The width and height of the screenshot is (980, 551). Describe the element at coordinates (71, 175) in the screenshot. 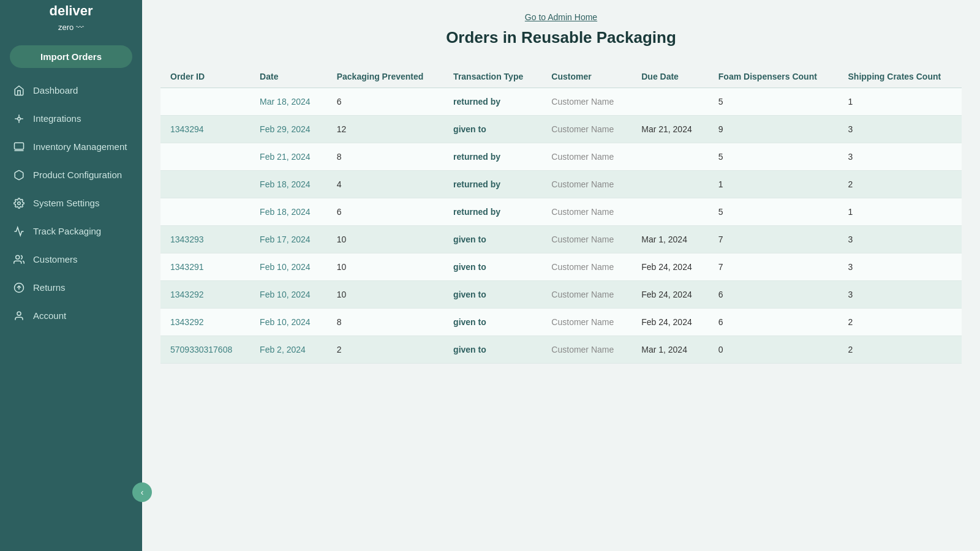

I see `sidebar-item-product-configuration: Product Configuration` at that location.